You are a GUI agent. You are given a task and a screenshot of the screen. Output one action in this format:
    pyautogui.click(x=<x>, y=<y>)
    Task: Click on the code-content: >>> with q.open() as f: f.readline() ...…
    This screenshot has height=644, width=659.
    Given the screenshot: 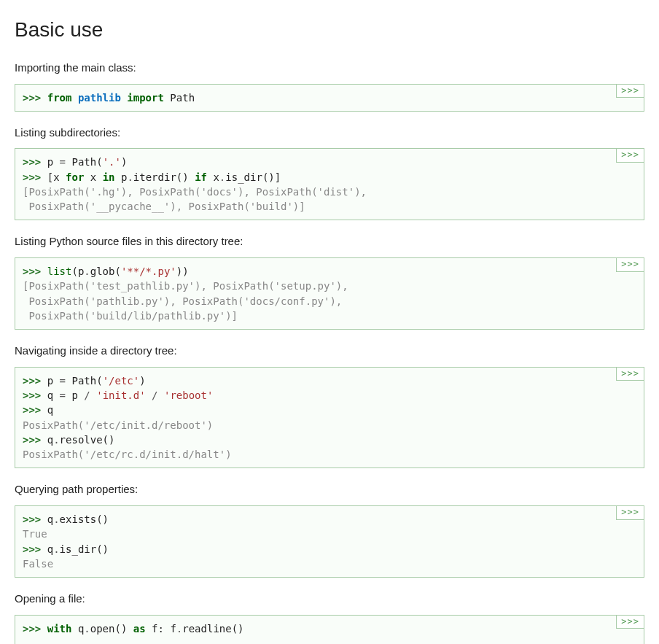 What is the action you would take?
    pyautogui.click(x=133, y=633)
    